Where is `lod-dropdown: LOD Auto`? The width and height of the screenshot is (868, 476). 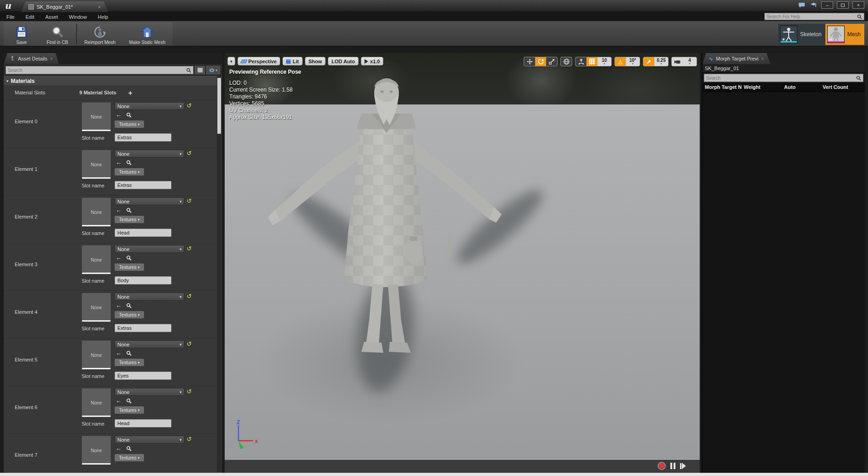 lod-dropdown: LOD Auto is located at coordinates (343, 61).